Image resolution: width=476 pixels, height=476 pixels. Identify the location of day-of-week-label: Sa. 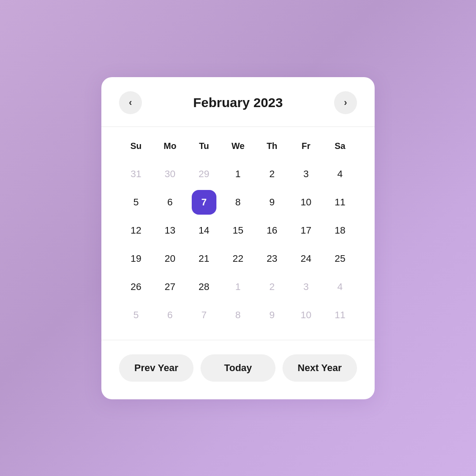
(340, 146).